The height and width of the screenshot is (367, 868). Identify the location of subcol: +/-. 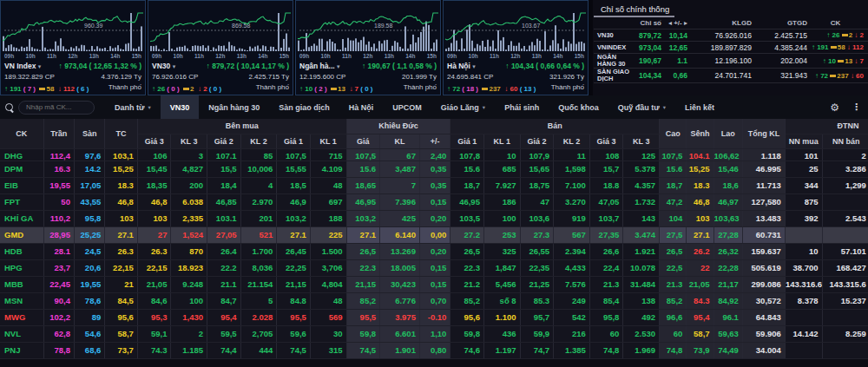
(434, 141).